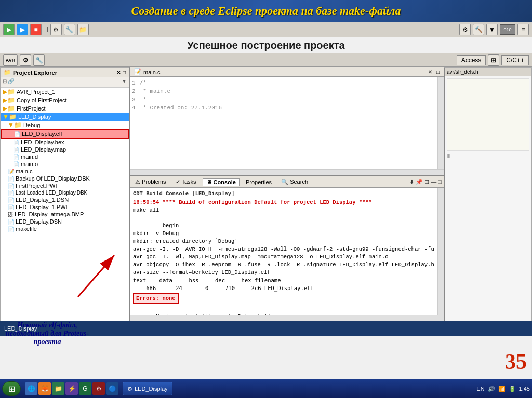 This screenshot has height=398, width=532. Describe the element at coordinates (118, 73) in the screenshot. I see `close-icon: ✕` at that location.